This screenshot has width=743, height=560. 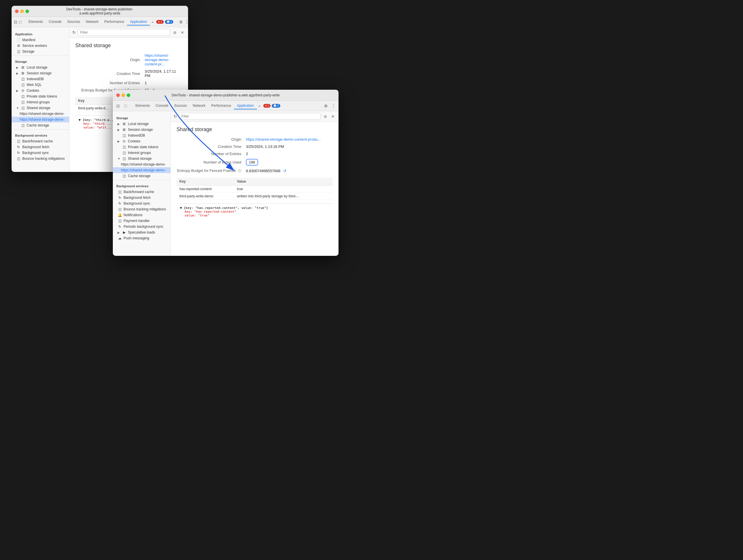 I want to click on sidebar-item-payment-front: ◫ Payment handler, so click(x=142, y=221).